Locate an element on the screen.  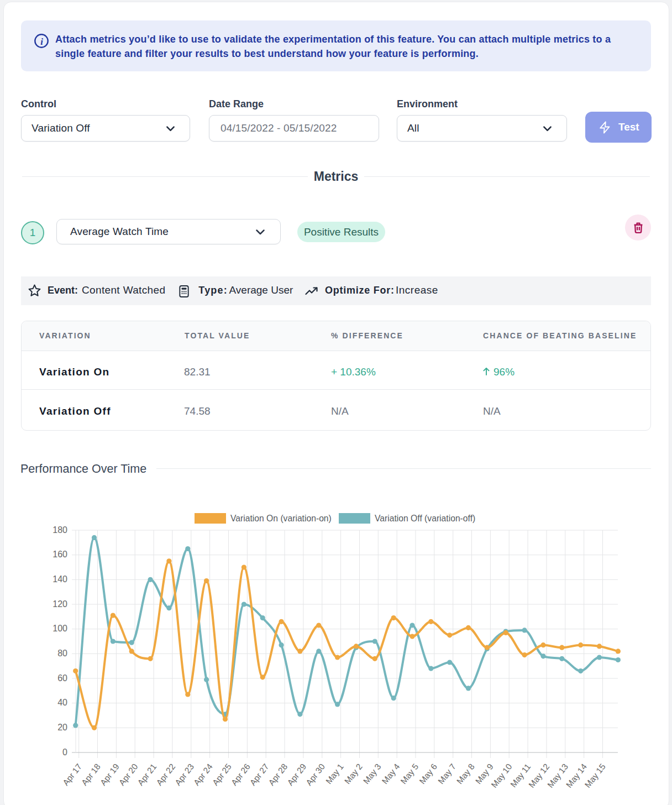
svg-text: 60 is located at coordinates (62, 678).